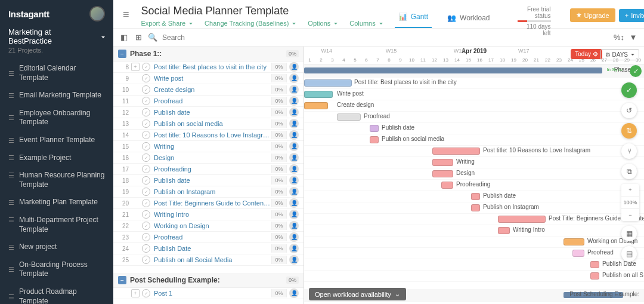  Describe the element at coordinates (212, 146) in the screenshot. I see `task-name: Writing` at that location.